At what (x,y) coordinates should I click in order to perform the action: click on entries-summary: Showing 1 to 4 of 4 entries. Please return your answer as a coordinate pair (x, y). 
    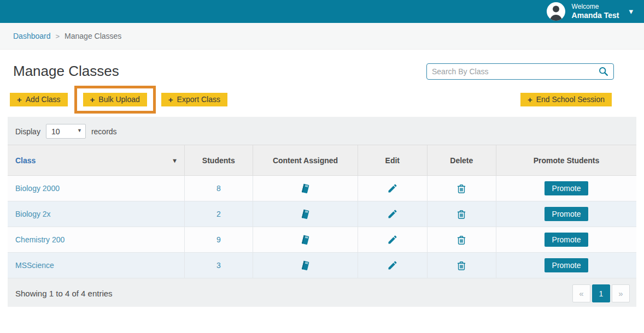
    Looking at the image, I should click on (64, 294).